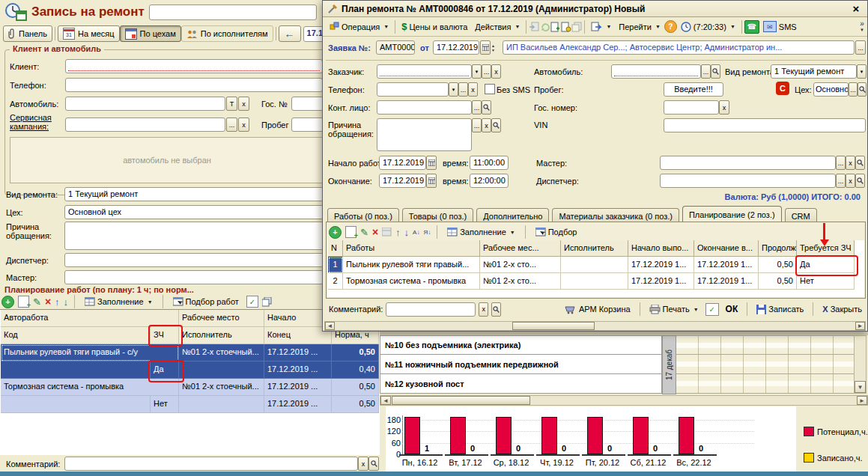  Describe the element at coordinates (118, 302) in the screenshot. I see `fill-menu-button: Заполнение▼` at that location.